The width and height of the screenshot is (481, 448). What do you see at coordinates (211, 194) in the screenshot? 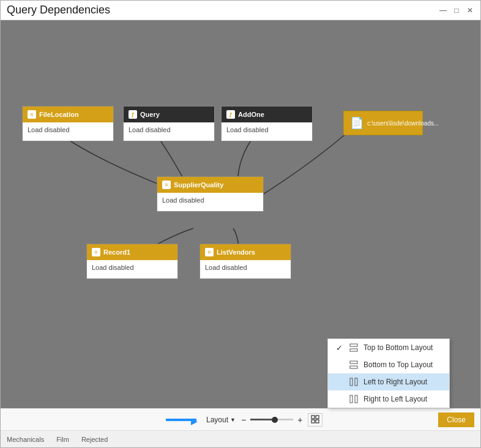
I see `node-supplier-quality: ≡ SupplierQuality Load disabled` at bounding box center [211, 194].